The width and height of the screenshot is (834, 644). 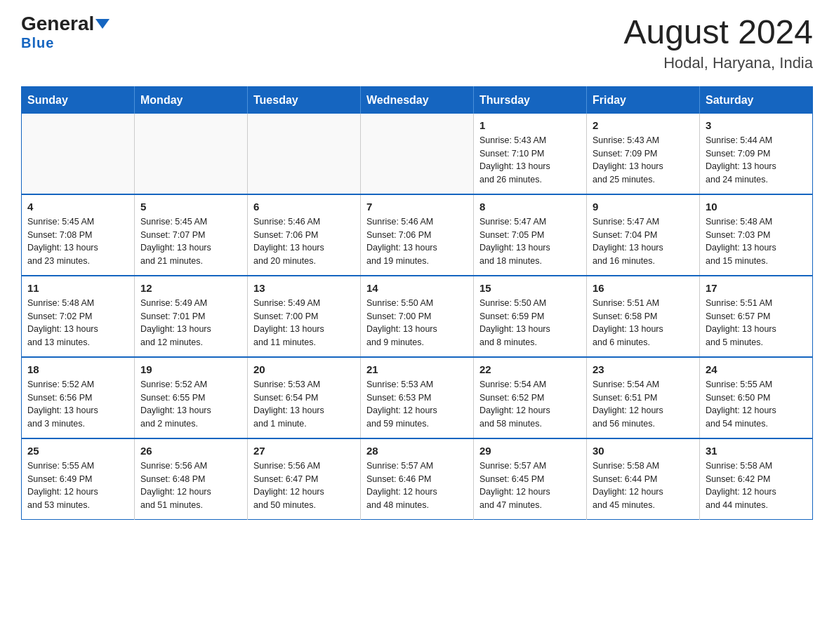 What do you see at coordinates (643, 316) in the screenshot?
I see `day-cell: 16Sunrise: 5:51 AM Sunset: 6:58 PM Dayli…` at bounding box center [643, 316].